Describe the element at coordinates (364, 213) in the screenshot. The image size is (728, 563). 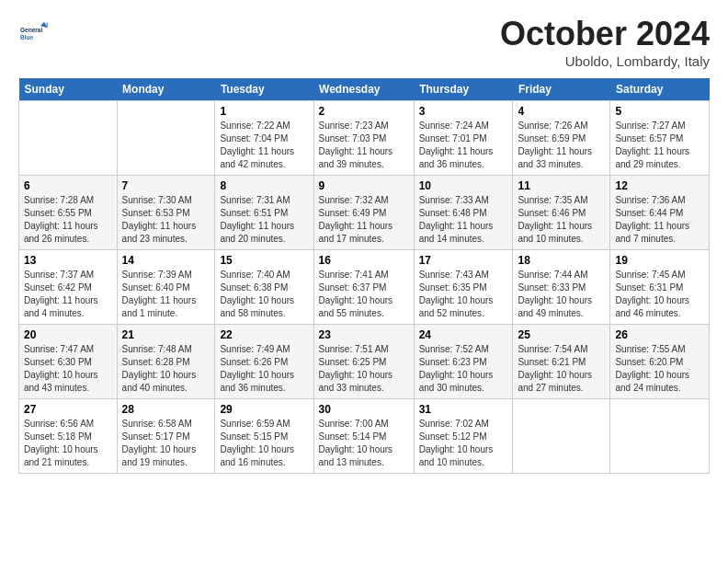
I see `day-cell-9: 9Sunrise: 7:32 AMSunset: 6:49 PMDaylight…` at that location.